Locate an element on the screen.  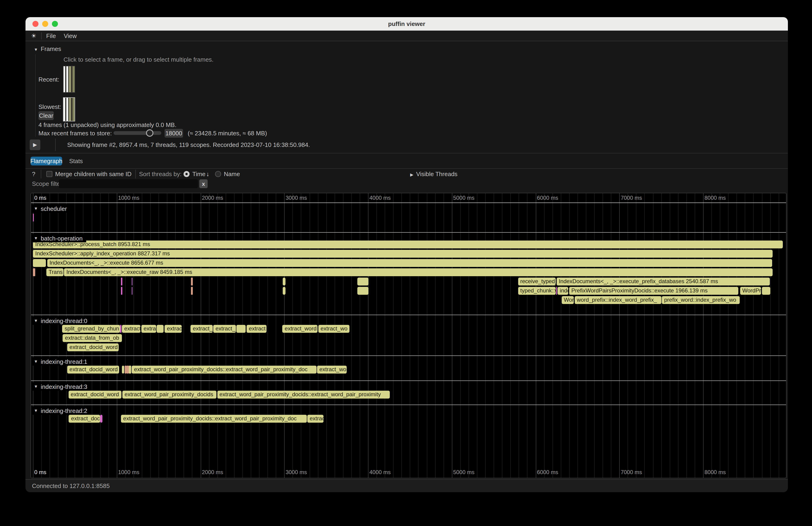
time-axis-label-bottom: 5000 ms is located at coordinates (464, 472).